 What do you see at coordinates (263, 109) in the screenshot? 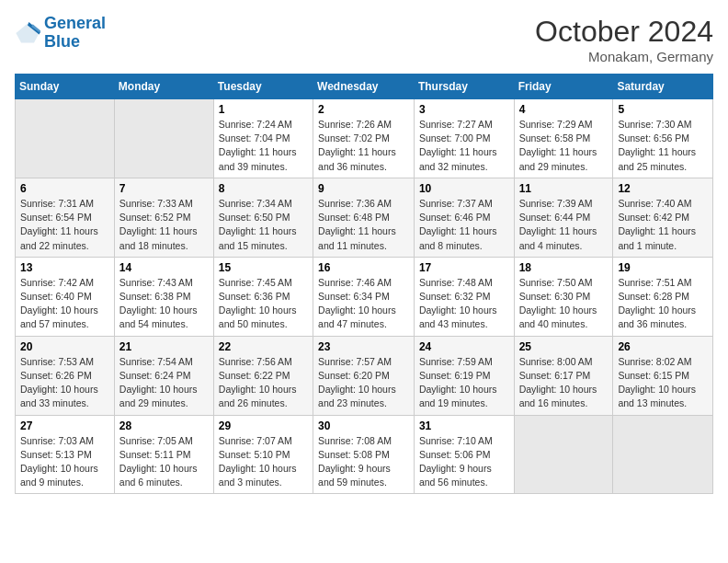
I see `day-number: 1` at bounding box center [263, 109].